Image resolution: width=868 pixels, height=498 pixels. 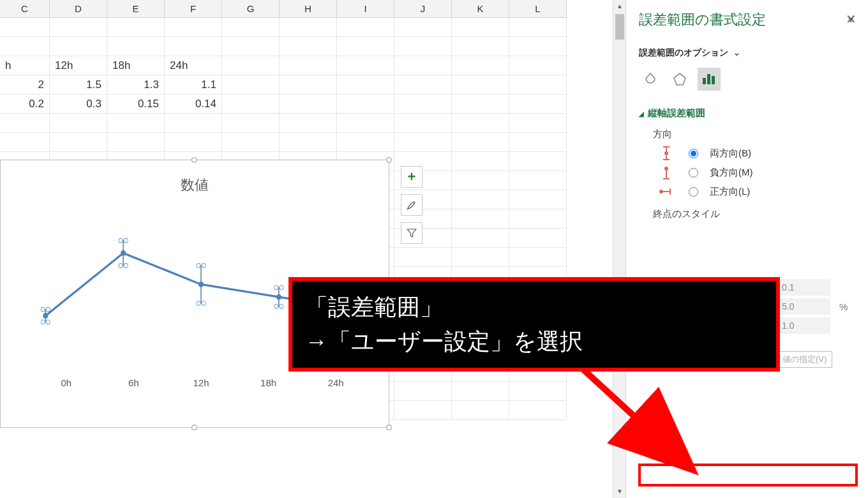 I want to click on callout-line: →「ユーザー設定」を選択, so click(x=534, y=342).